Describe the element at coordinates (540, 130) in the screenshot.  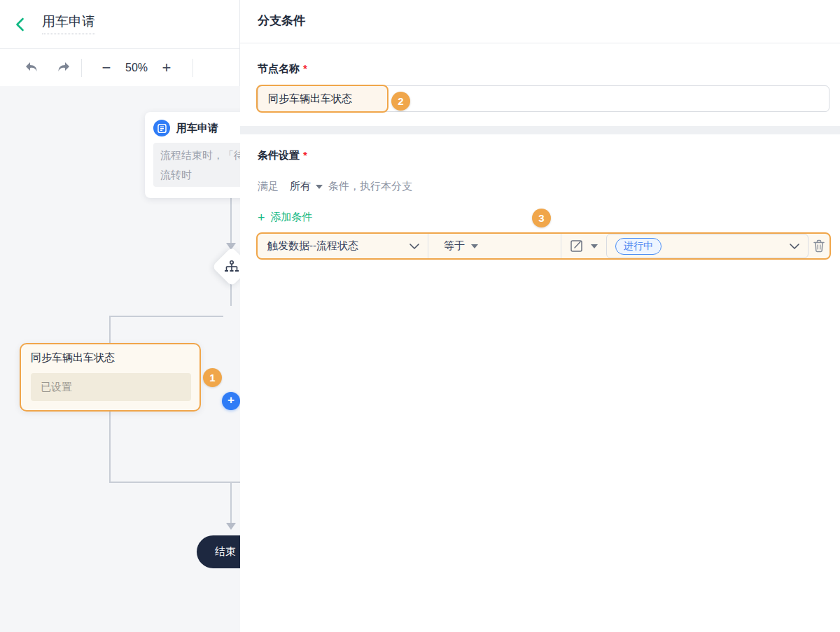
I see `section-separator` at that location.